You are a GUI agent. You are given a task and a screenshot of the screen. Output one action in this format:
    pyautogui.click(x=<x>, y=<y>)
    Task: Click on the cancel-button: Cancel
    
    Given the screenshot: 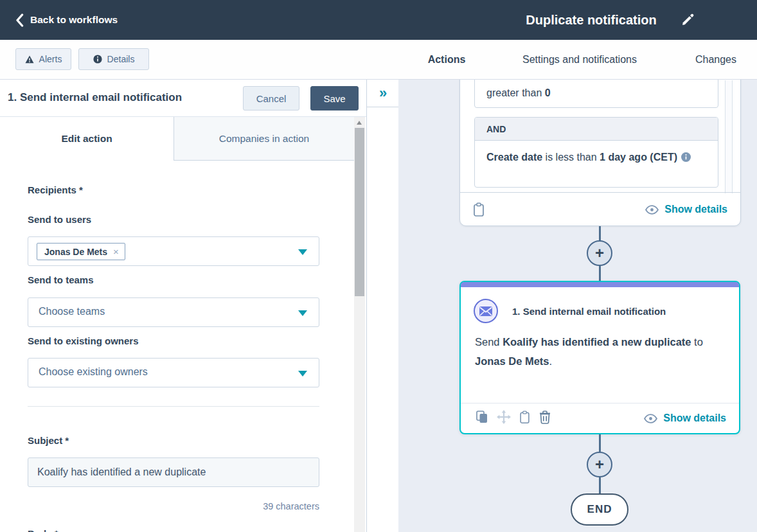 What is the action you would take?
    pyautogui.click(x=271, y=98)
    